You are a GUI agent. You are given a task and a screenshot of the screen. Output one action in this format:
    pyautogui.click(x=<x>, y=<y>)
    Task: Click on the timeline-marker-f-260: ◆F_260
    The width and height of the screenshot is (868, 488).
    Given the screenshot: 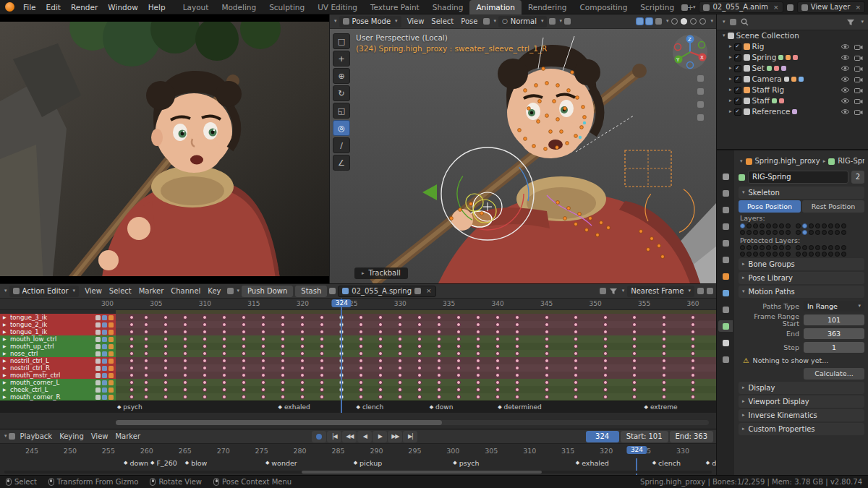 What is the action you would take?
    pyautogui.click(x=163, y=463)
    